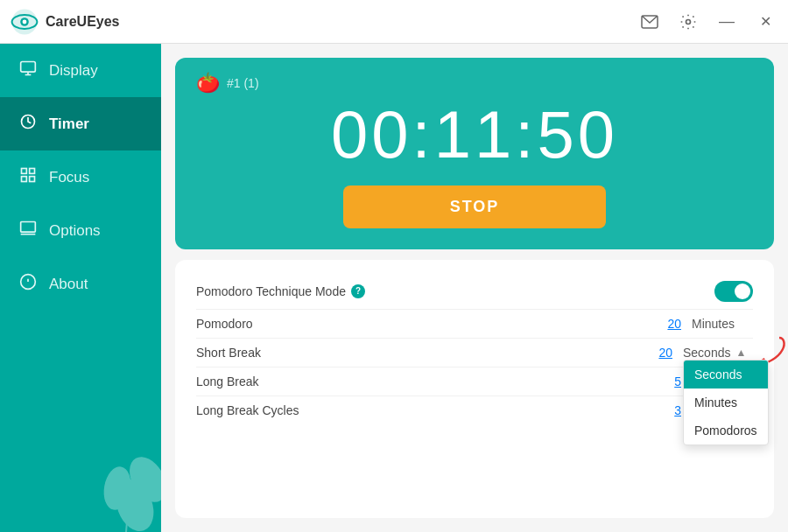 This screenshot has height=532, width=788. What do you see at coordinates (650, 22) in the screenshot?
I see `email-button` at bounding box center [650, 22].